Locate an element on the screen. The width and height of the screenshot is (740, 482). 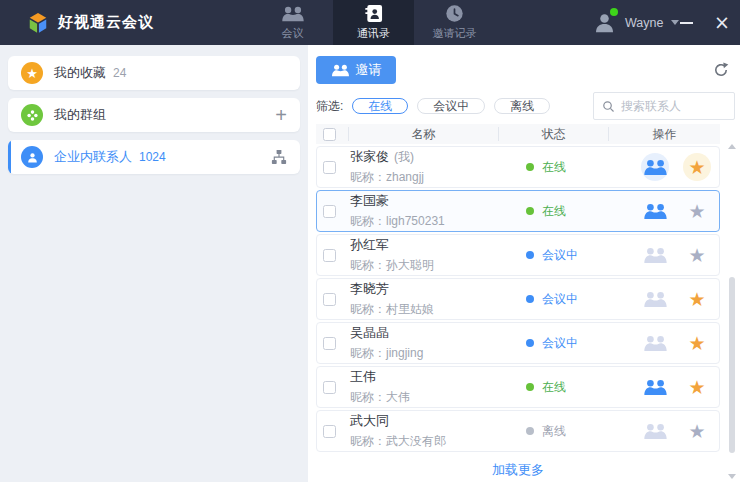
cluster-badge-icon is located at coordinates (32, 115).